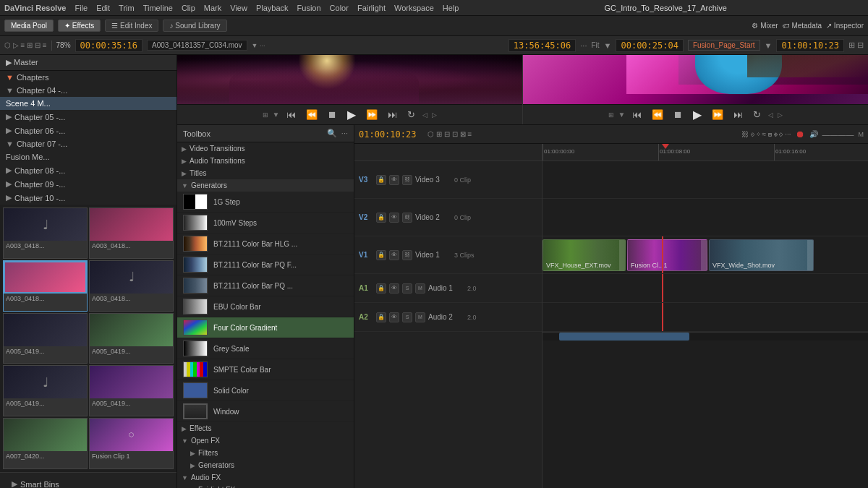  I want to click on menu-help: Help, so click(451, 8).